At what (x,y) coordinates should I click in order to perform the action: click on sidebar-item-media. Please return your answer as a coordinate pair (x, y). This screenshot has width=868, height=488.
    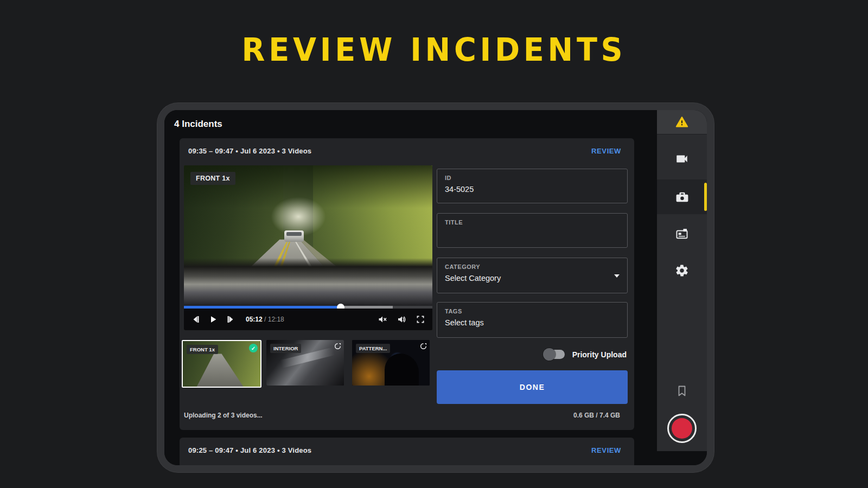
    Looking at the image, I should click on (682, 234).